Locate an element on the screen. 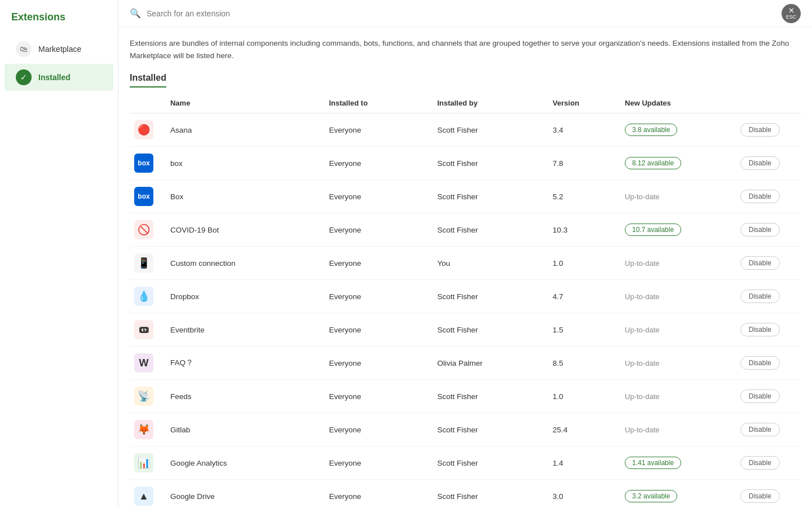  ext-version: 8.5 is located at coordinates (584, 364).